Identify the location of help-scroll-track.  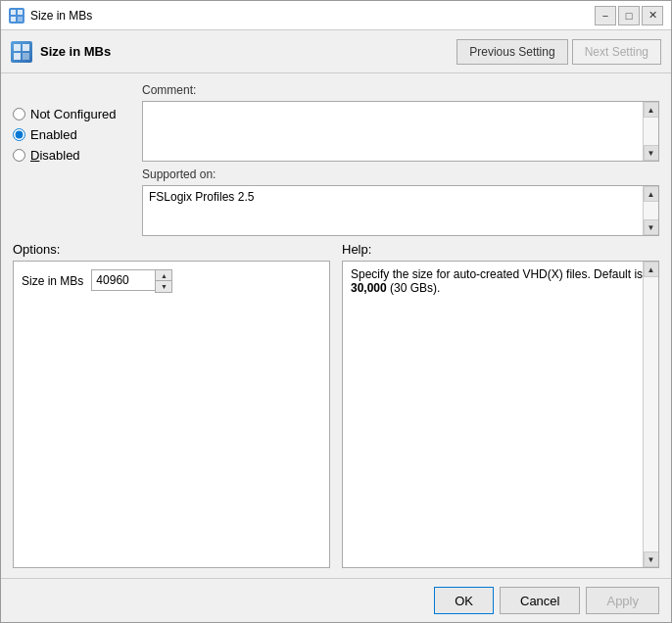
(650, 414).